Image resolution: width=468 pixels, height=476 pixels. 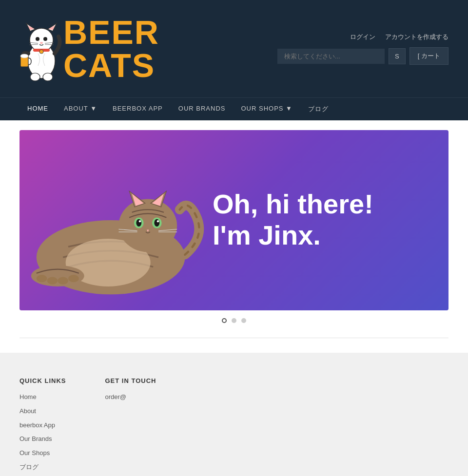 I want to click on header-right: ログイン アカウントを作成する S [ カート, so click(x=363, y=49).